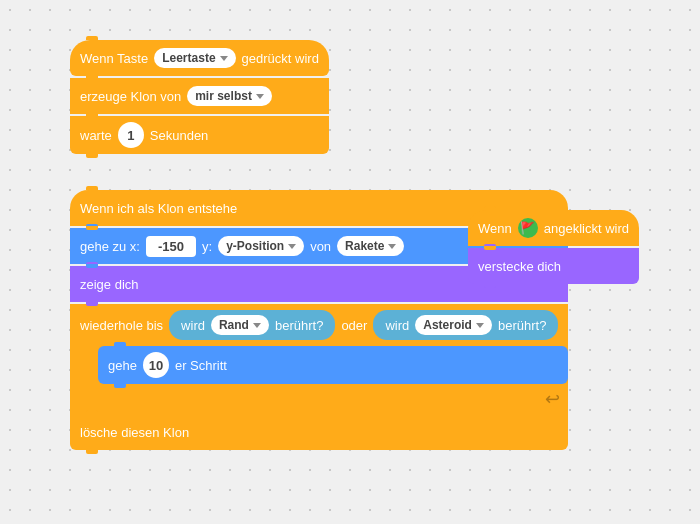 This screenshot has height=524, width=700. I want to click on repeat-body: gehe 10 er Schritt, so click(319, 366).